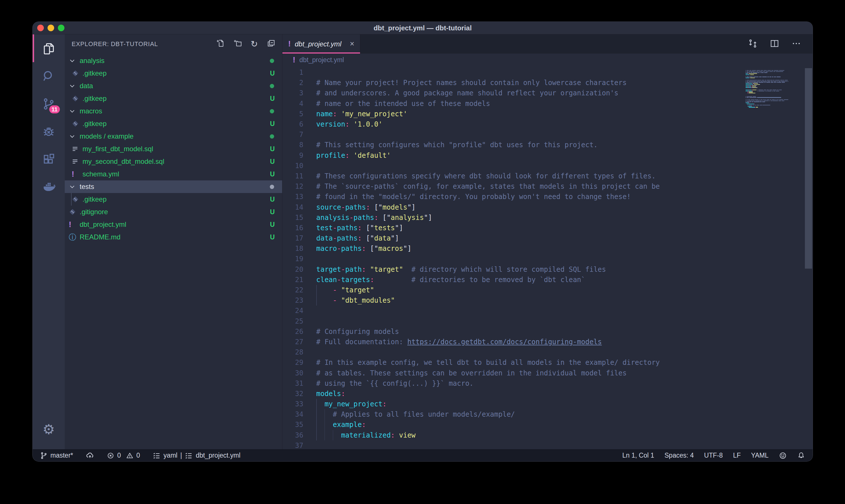 This screenshot has width=845, height=504. Describe the element at coordinates (49, 104) in the screenshot. I see `source-control-activity-button: 11` at that location.